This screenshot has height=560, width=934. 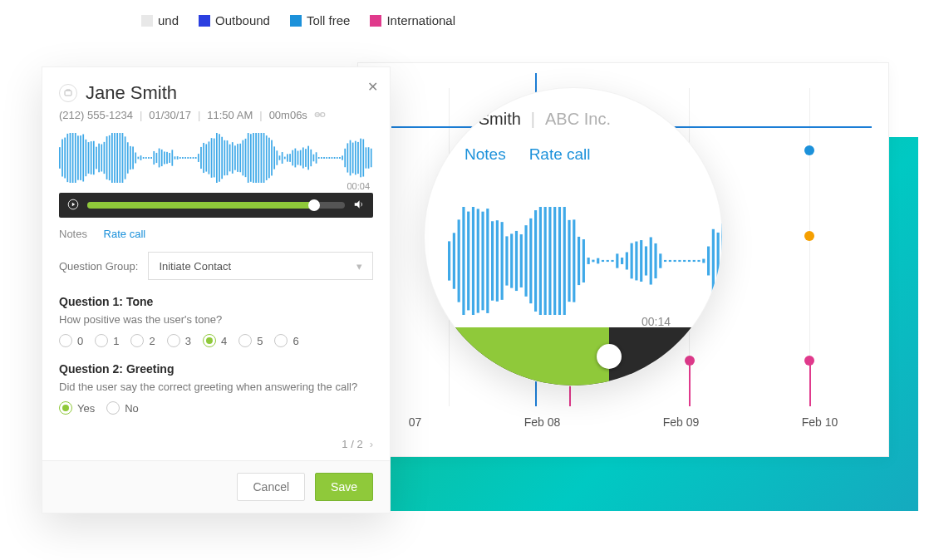 What do you see at coordinates (216, 387) in the screenshot?
I see `question-2-sub: Did the user say the correct greeting wh…` at bounding box center [216, 387].